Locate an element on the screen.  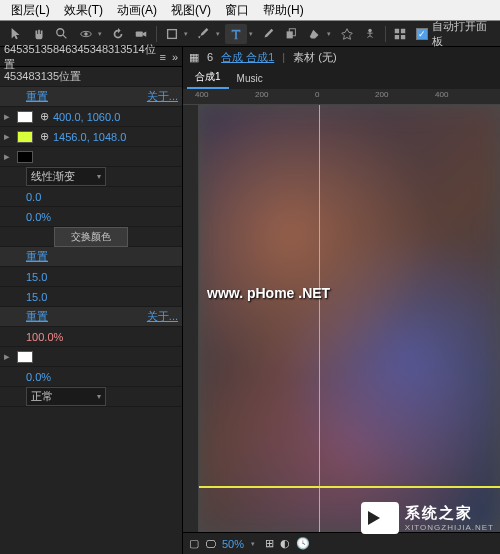
camera-tool is located at coordinates (142, 34).